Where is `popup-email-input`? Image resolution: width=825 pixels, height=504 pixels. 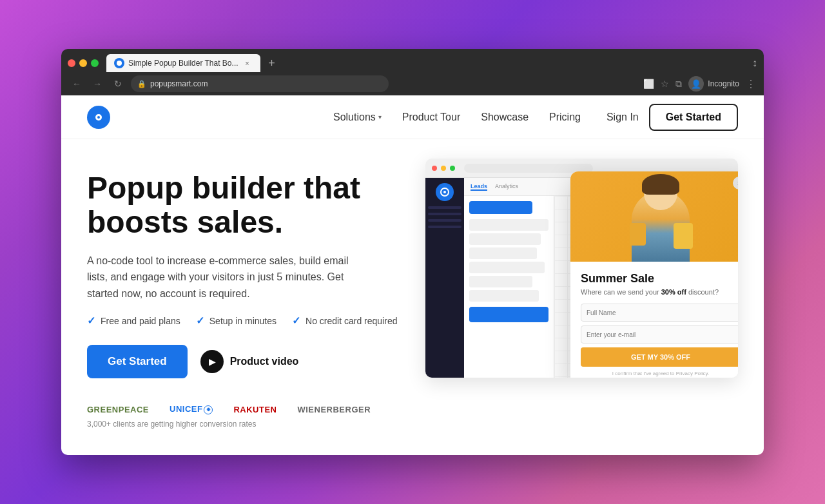 popup-email-input is located at coordinates (659, 334).